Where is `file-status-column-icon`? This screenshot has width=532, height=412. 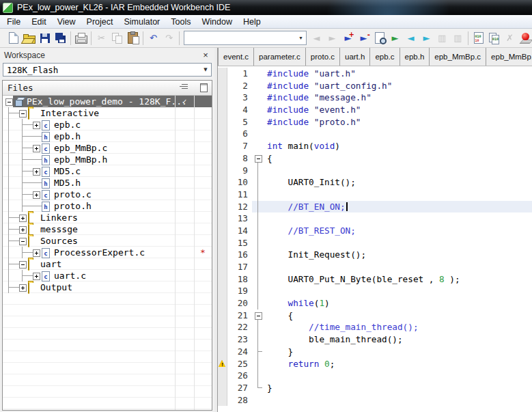 file-status-column-icon is located at coordinates (204, 87).